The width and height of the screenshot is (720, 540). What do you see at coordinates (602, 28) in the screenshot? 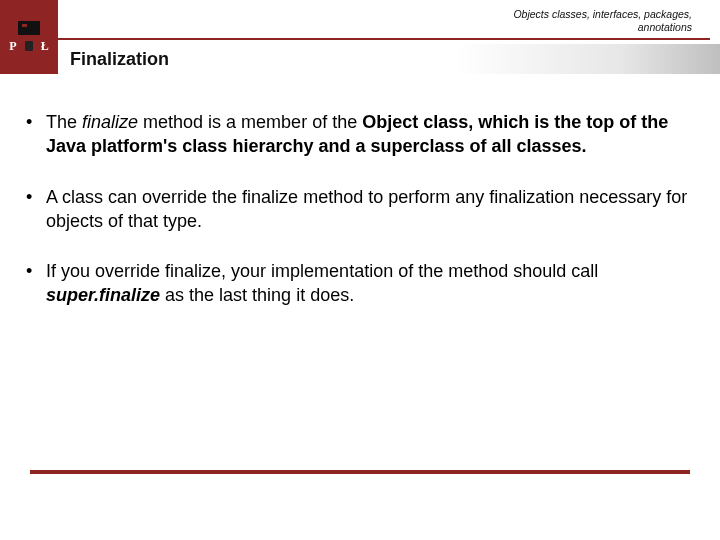
I see `header-caption-line2: annotations` at bounding box center [602, 28].